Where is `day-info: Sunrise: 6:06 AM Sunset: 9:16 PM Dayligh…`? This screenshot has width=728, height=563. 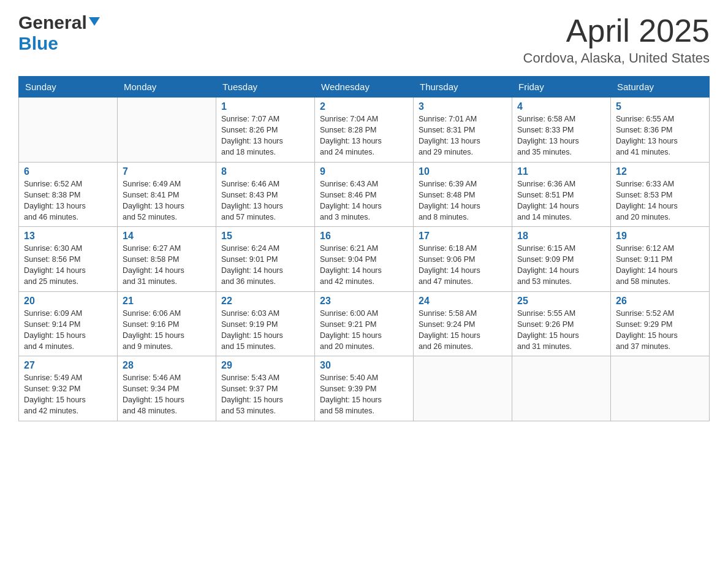 day-info: Sunrise: 6:06 AM Sunset: 9:16 PM Dayligh… is located at coordinates (167, 330).